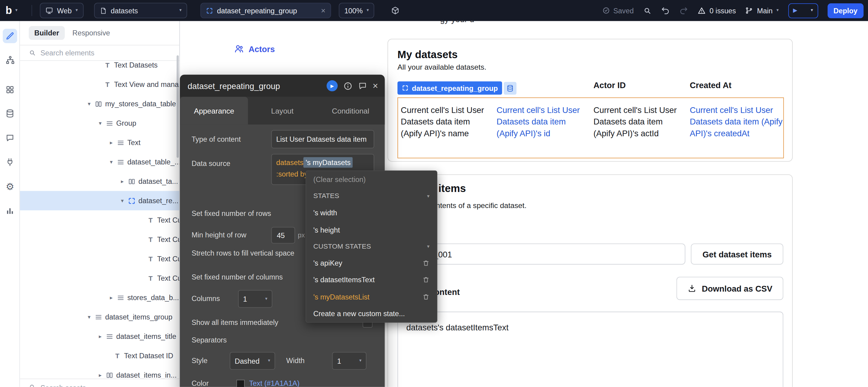 This screenshot has width=868, height=387. What do you see at coordinates (636, 122) in the screenshot?
I see `rg-cell-actid: Current cell's List User Datasets data i…` at bounding box center [636, 122].